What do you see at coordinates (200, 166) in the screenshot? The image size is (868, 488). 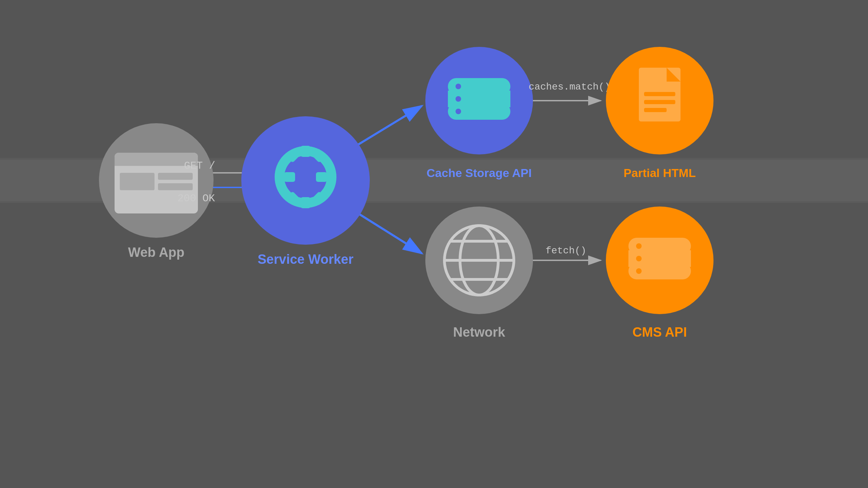 I see `get-request-label: GET /` at bounding box center [200, 166].